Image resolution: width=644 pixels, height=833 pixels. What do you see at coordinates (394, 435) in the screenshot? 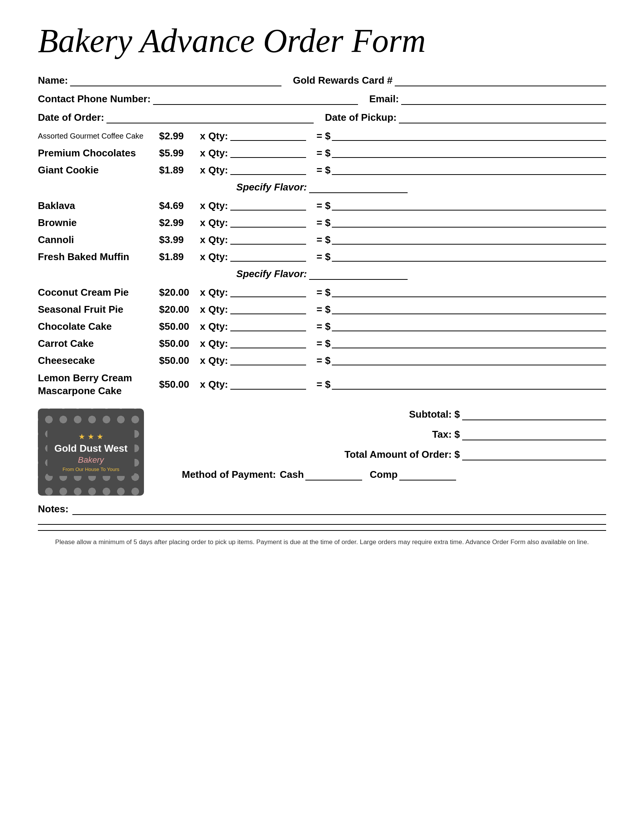
I see `tax-row: Tax: $` at bounding box center [394, 435].